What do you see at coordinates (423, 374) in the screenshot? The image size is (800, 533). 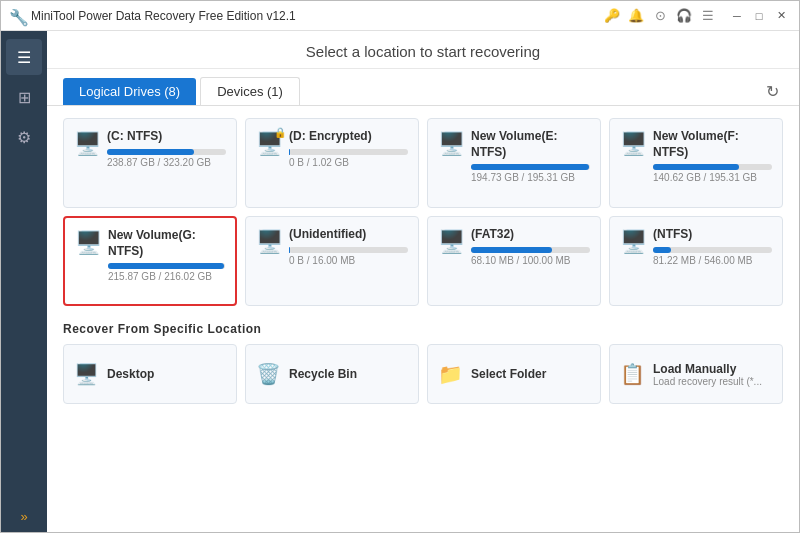 I see `specific-grid: 🖥️ Desktop 🗑️ Recycle Bin 📁 Select Folde…` at bounding box center [423, 374].